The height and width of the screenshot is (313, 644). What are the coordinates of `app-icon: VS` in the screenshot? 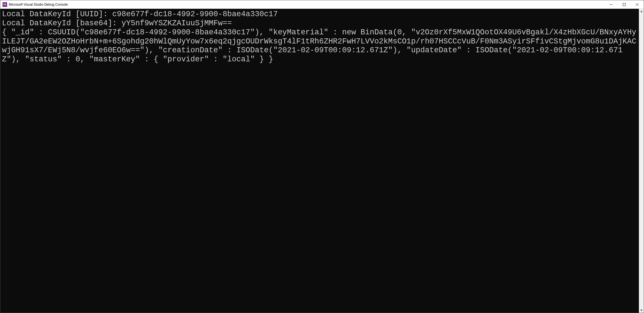 It's located at (5, 5).